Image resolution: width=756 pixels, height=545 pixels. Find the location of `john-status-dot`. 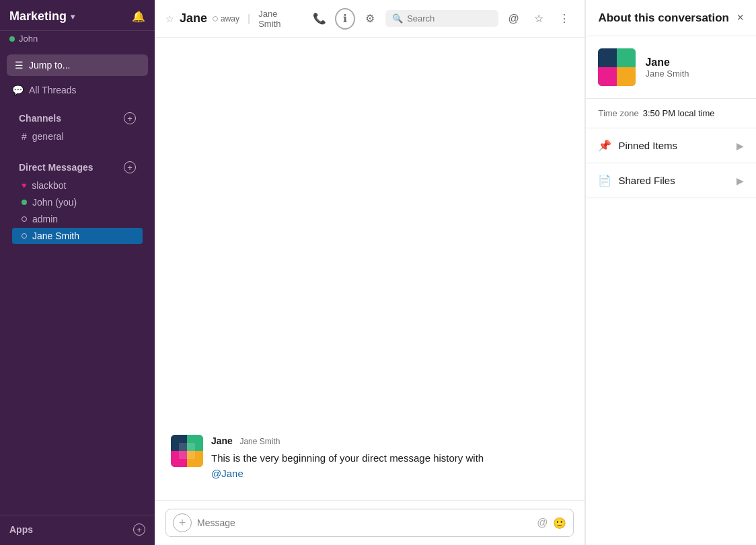

john-status-dot is located at coordinates (24, 202).